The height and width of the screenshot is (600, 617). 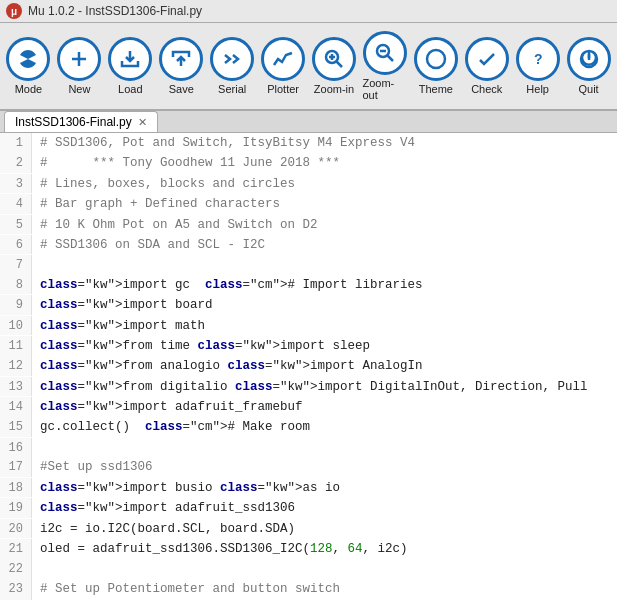 What do you see at coordinates (308, 245) in the screenshot?
I see `table-row: 6# SSD1306 on SDA and SCL - I2C` at bounding box center [308, 245].